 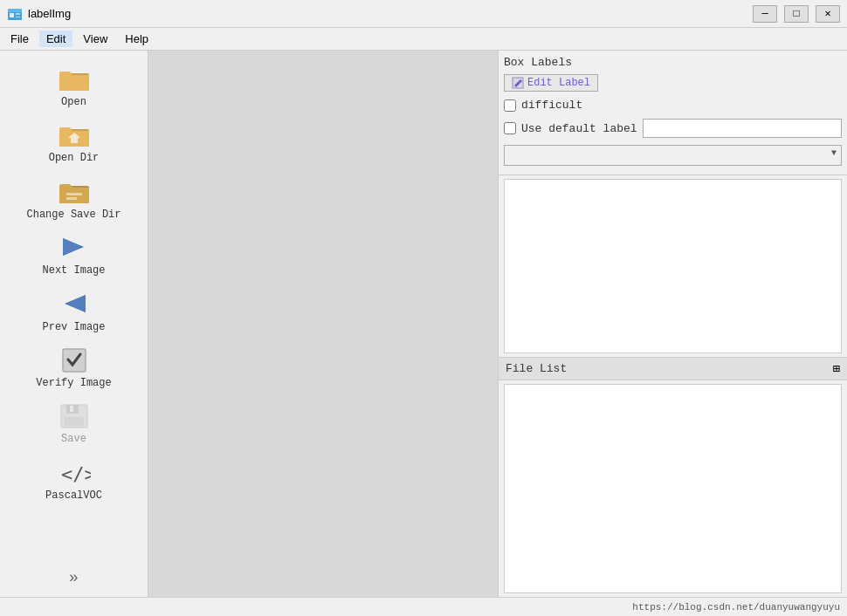 What do you see at coordinates (796, 14) in the screenshot?
I see `title-controls: — □ ✕` at bounding box center [796, 14].